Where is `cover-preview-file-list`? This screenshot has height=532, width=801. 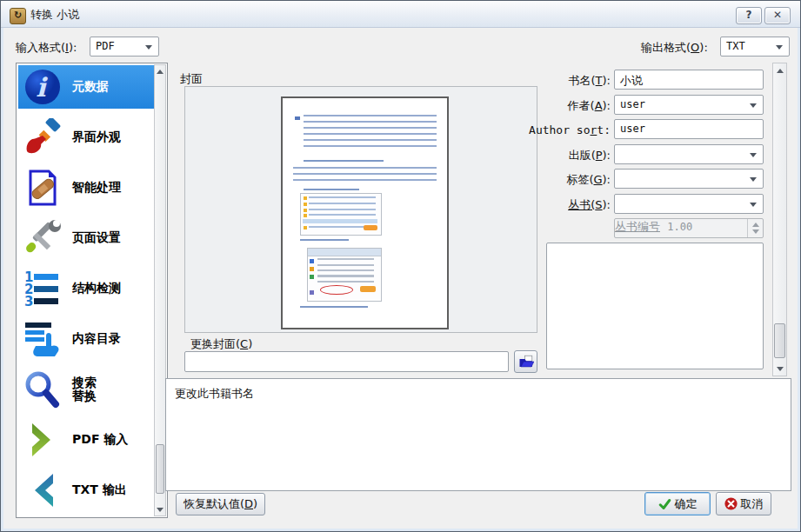
cover-preview-file-list is located at coordinates (341, 214).